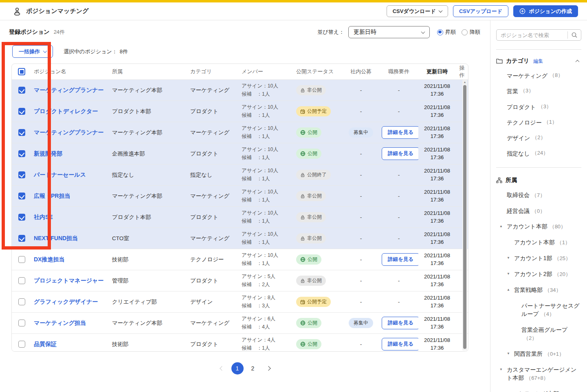 The height and width of the screenshot is (392, 587). What do you see at coordinates (49, 259) in the screenshot?
I see `position-name-link: DX推進担当` at bounding box center [49, 259].